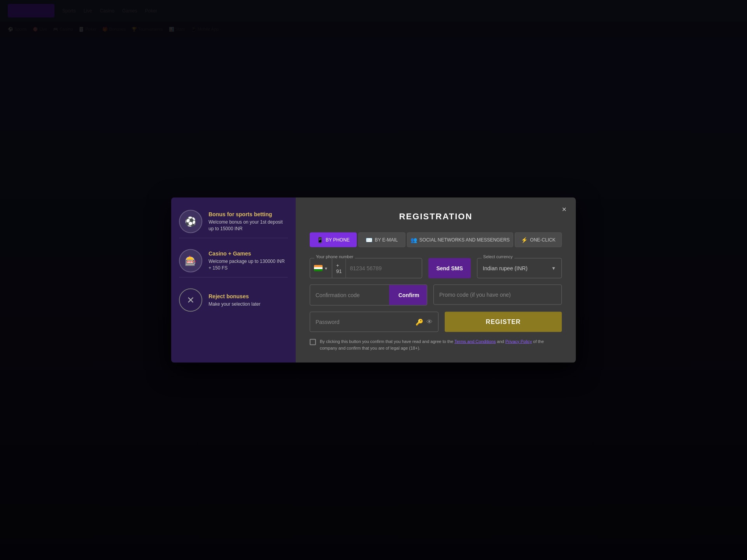 The width and height of the screenshot is (747, 560). What do you see at coordinates (233, 280) in the screenshot?
I see `bonus-panel: ⚽ Bonus for sports betting Welcome bonus…` at bounding box center [233, 280].